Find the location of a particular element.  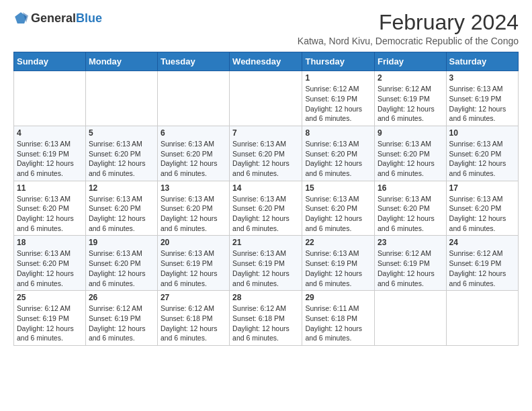

calendar-week-row: 18Sunrise: 6:13 AMSunset: 6:20 PMDayligh… is located at coordinates (266, 263).